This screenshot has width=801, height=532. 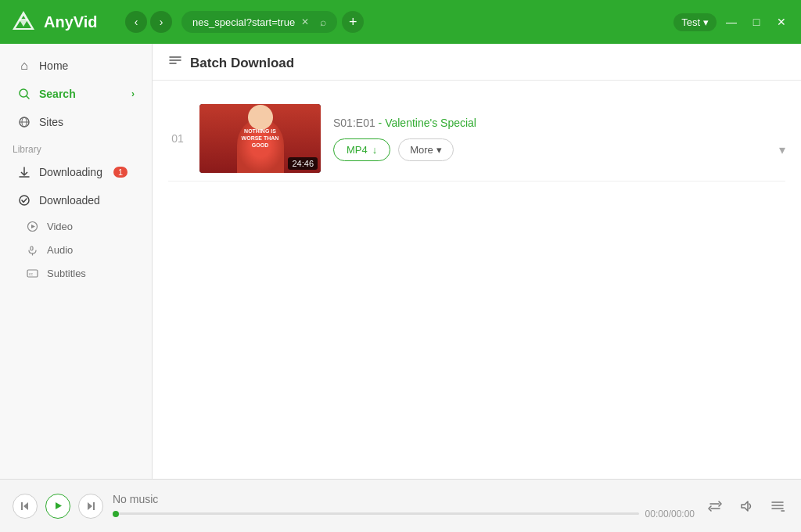 What do you see at coordinates (559, 139) in the screenshot?
I see `item-info: S01:E01 - Valentine's Special MP4 ↓ More…` at bounding box center [559, 139].